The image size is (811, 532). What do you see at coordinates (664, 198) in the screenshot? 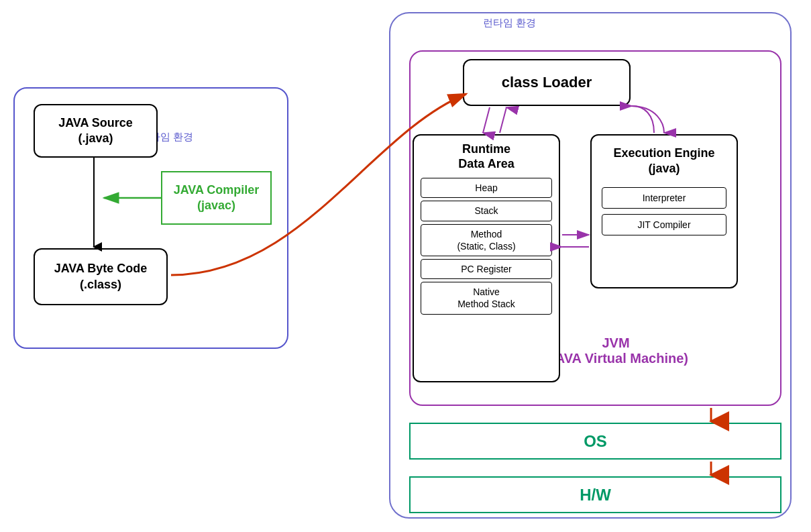
I see `interpreter-item: Interpreter` at bounding box center [664, 198].